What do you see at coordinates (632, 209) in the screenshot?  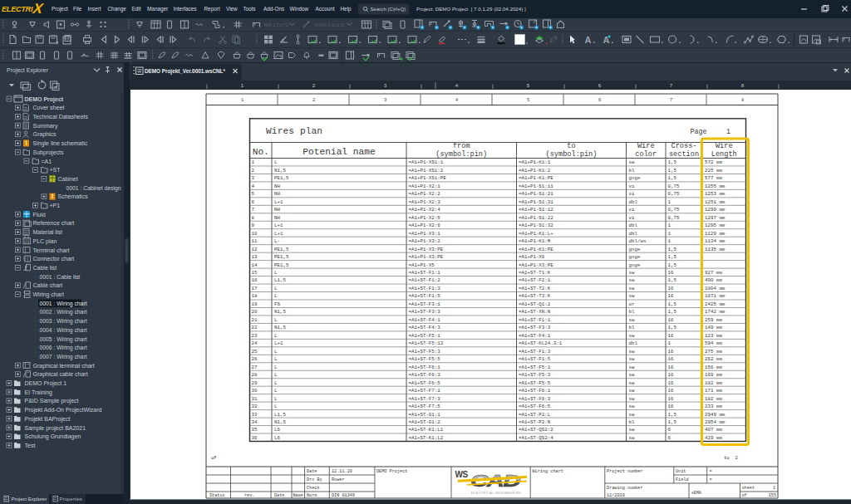 I see `svg-text: vi` at bounding box center [632, 209].